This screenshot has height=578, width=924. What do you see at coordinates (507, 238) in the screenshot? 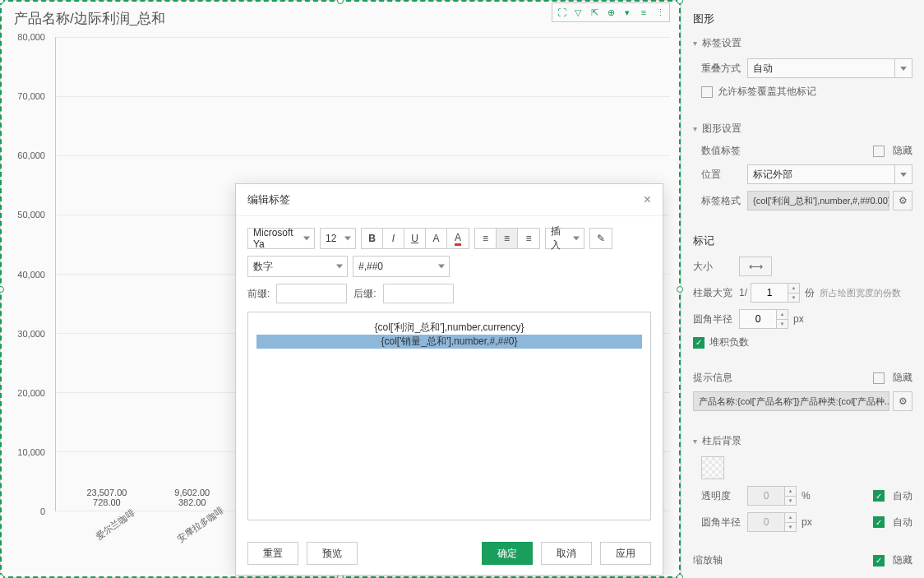
I see `align-center-button: ≡` at bounding box center [507, 238].